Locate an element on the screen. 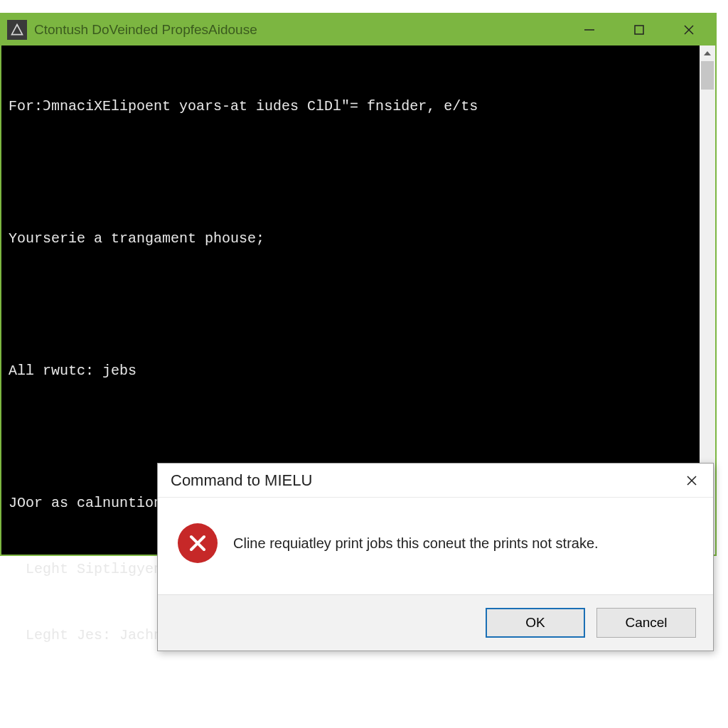 This screenshot has height=728, width=728. dialog-titlebar: Command to MIELU is located at coordinates (435, 481).